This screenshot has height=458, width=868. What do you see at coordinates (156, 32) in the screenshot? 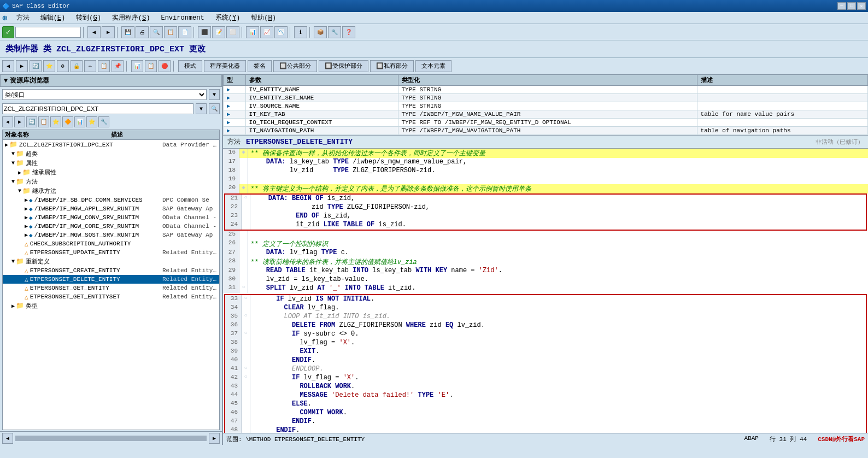
I see `find-button: 🔍` at bounding box center [156, 32].